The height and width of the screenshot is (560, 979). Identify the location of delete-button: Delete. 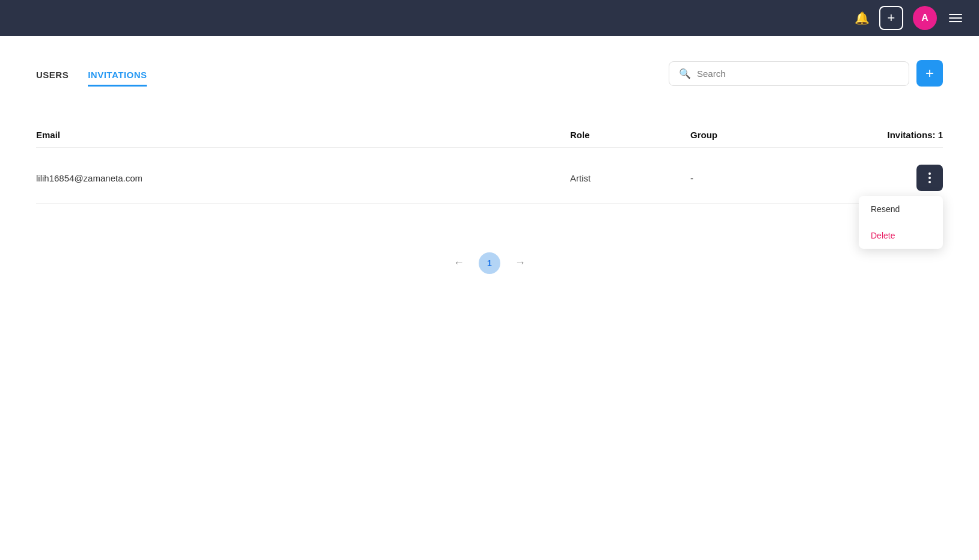
(901, 236).